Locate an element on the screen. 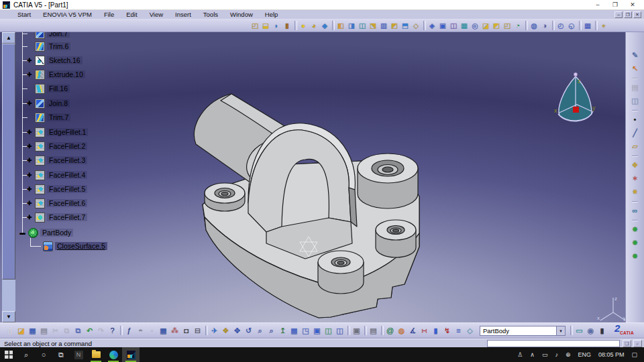 The image size is (644, 362). browser-icon: ◍ is located at coordinates (401, 330).